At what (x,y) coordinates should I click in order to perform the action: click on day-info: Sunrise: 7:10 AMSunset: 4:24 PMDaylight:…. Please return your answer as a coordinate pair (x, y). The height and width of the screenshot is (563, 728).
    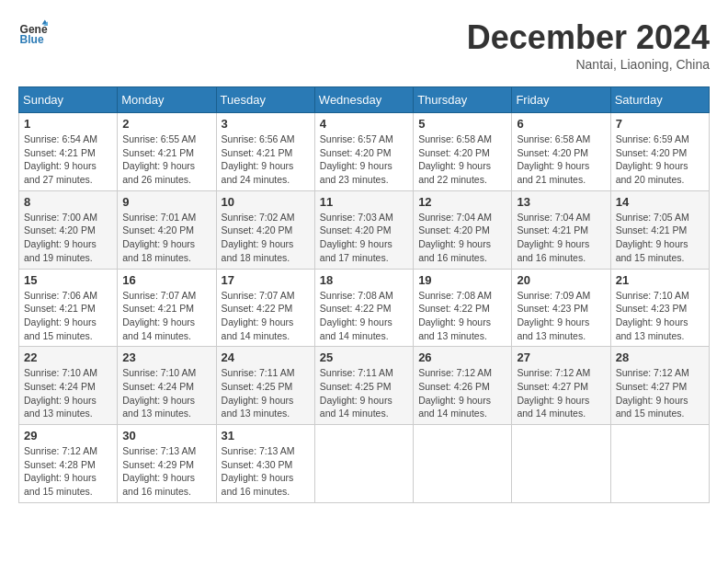
    Looking at the image, I should click on (68, 394).